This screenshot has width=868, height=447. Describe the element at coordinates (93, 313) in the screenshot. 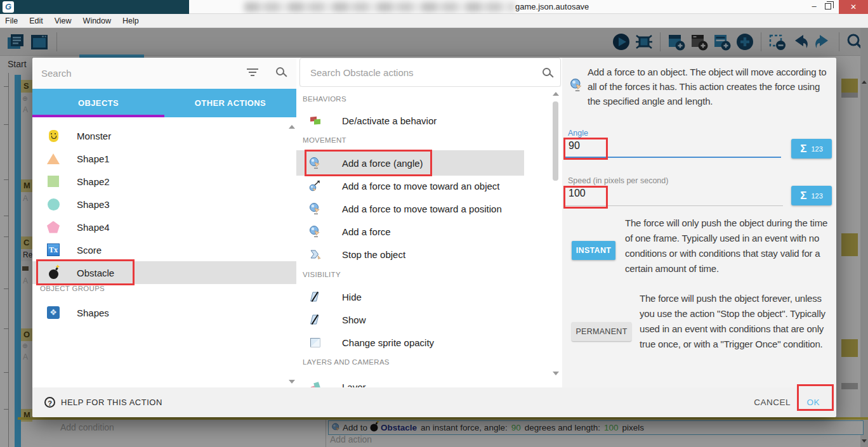

I see `object-label: Shapes` at that location.